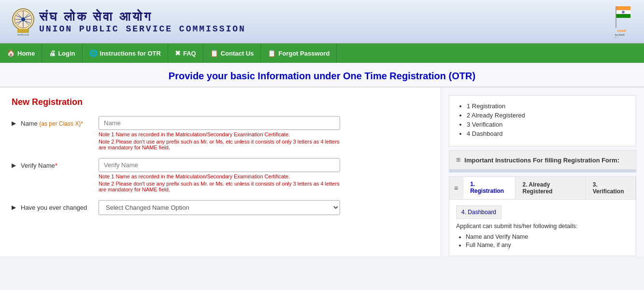  Describe the element at coordinates (617, 21) in the screenshot. I see `azadi-icon: Azadi ka Amrit Mahotsav` at that location.